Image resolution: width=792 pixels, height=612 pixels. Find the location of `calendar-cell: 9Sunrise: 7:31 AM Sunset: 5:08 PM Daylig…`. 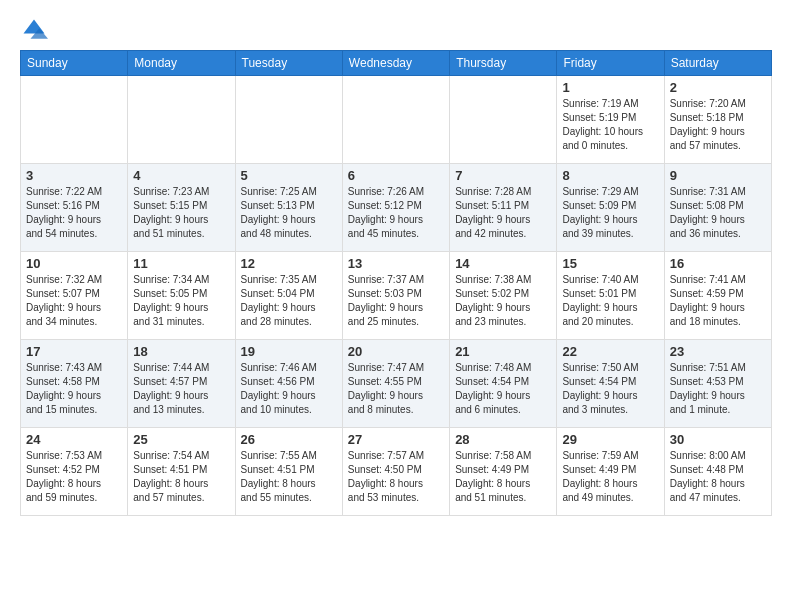

calendar-cell: 9Sunrise: 7:31 AM Sunset: 5:08 PM Daylig… is located at coordinates (718, 208).